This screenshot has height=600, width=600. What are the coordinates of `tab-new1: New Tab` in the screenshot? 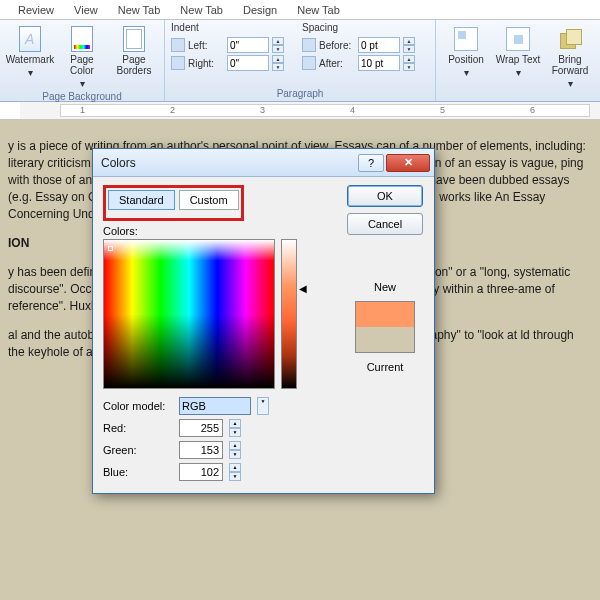 It's located at (140, 10).